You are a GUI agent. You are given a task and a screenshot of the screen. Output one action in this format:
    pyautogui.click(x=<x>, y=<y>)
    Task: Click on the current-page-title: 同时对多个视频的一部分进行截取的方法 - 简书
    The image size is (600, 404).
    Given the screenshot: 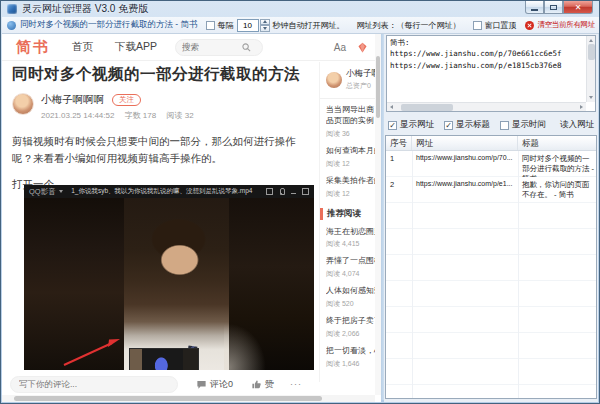 What is the action you would take?
    pyautogui.click(x=109, y=25)
    